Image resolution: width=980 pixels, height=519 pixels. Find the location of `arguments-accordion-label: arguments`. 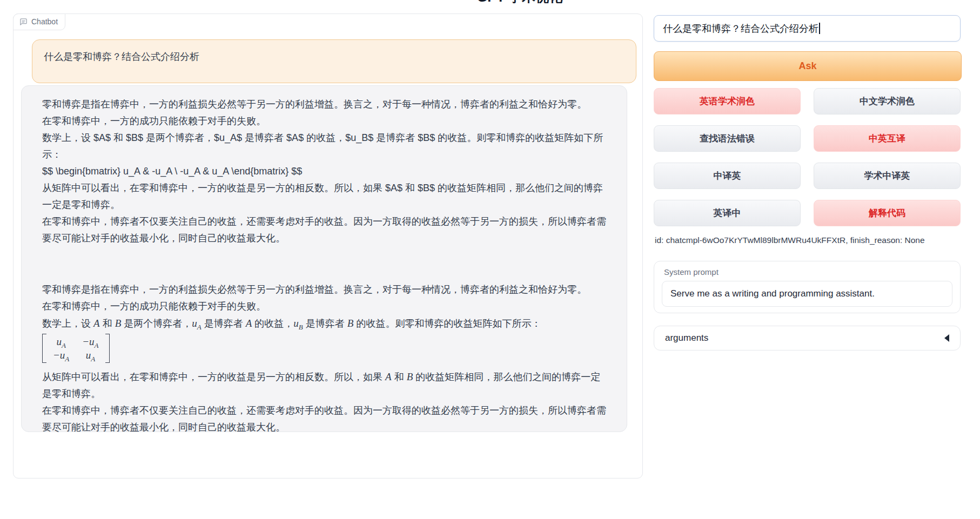

arguments-accordion-label: arguments is located at coordinates (687, 338).